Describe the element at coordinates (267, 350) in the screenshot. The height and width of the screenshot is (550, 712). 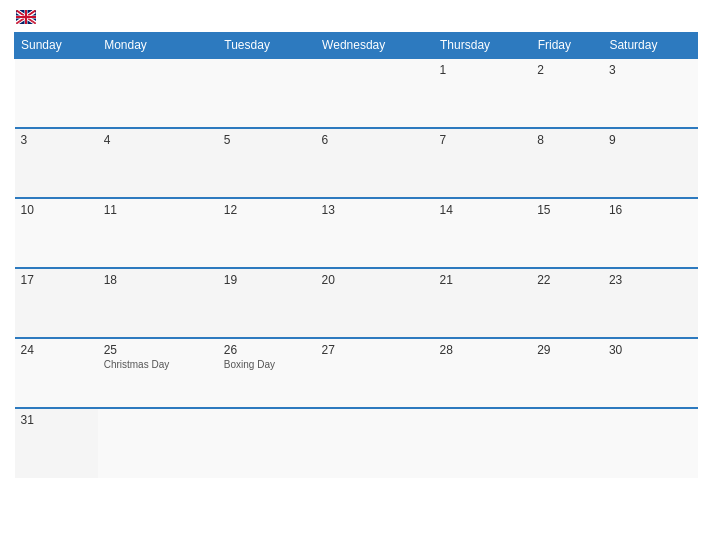
I see `day-number: 26` at that location.